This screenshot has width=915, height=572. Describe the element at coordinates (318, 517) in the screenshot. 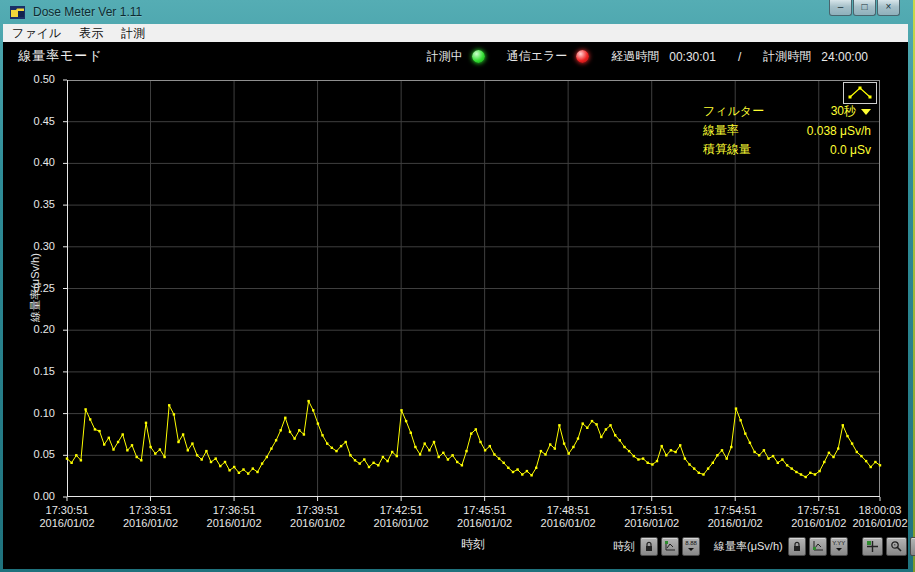

I see `x-tick-label: 17:39:512016/01/02` at that location.